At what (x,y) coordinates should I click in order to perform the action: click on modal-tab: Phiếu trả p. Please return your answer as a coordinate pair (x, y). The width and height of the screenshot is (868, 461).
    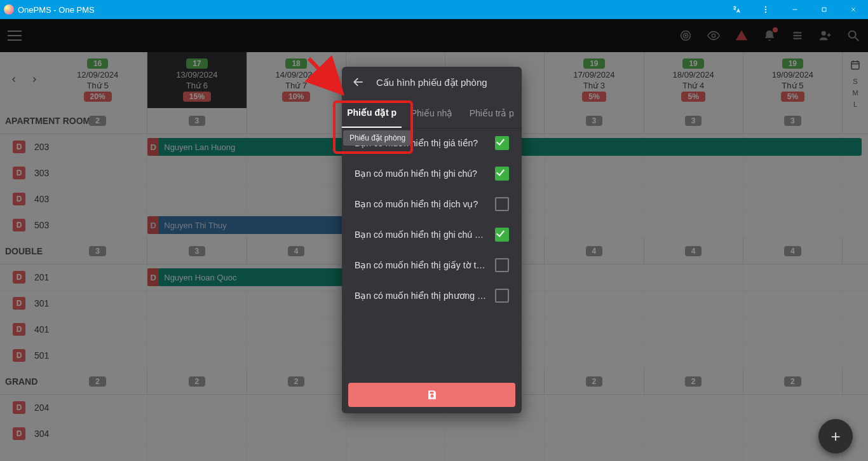
    Looking at the image, I should click on (492, 113).